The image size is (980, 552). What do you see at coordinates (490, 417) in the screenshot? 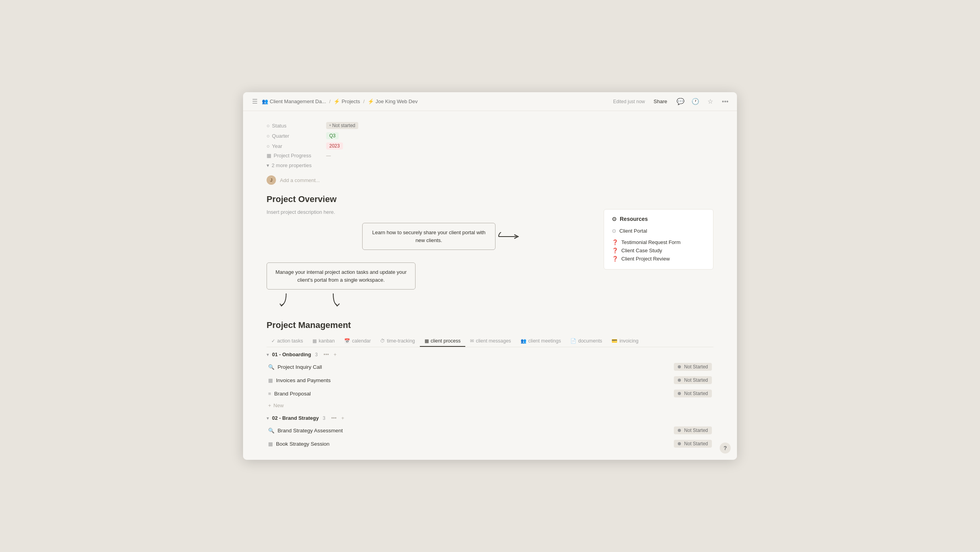
I see `group-brand-strategy: ▾ 02 - Brand Strategy 3 ••• +` at bounding box center [490, 417].